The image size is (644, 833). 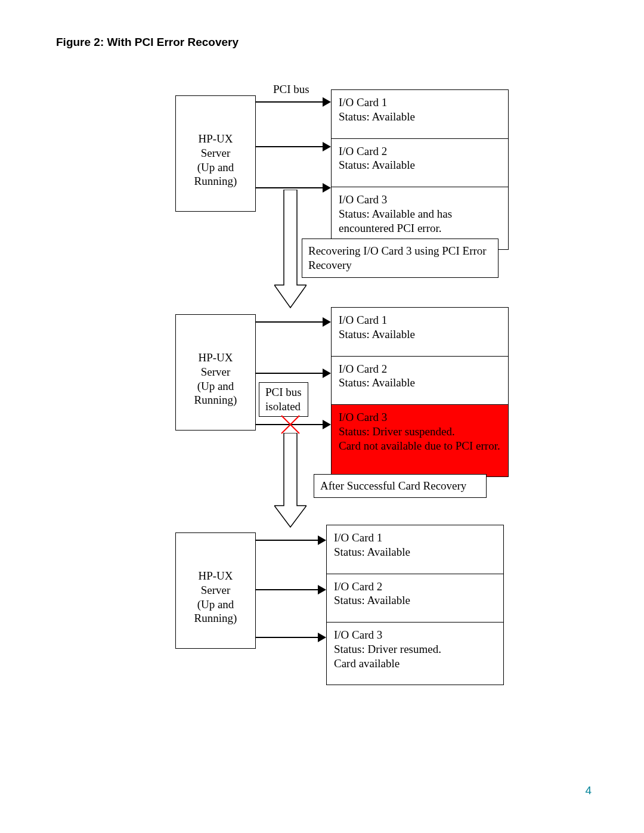 What do you see at coordinates (415, 605) in the screenshot?
I see `card-stack-3: I/O Card 1Status: Available I/O Card 2St…` at bounding box center [415, 605].